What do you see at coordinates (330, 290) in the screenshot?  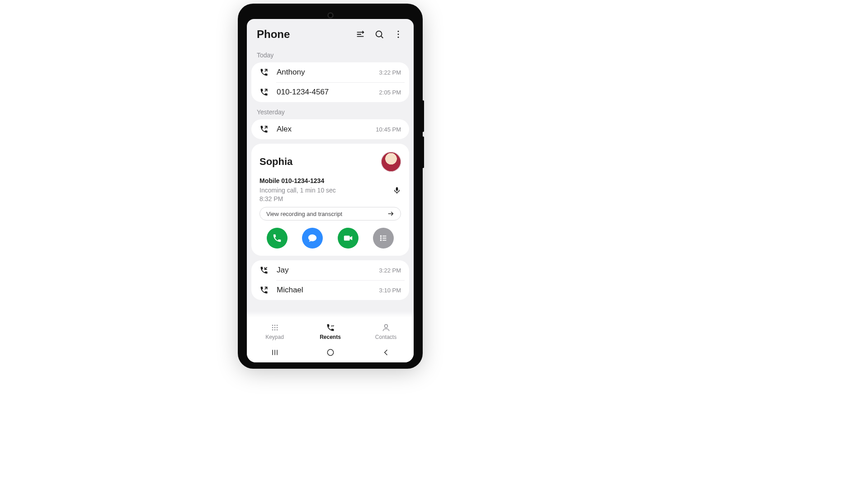 I see `call-row: Michael 3:10 PM` at bounding box center [330, 290].